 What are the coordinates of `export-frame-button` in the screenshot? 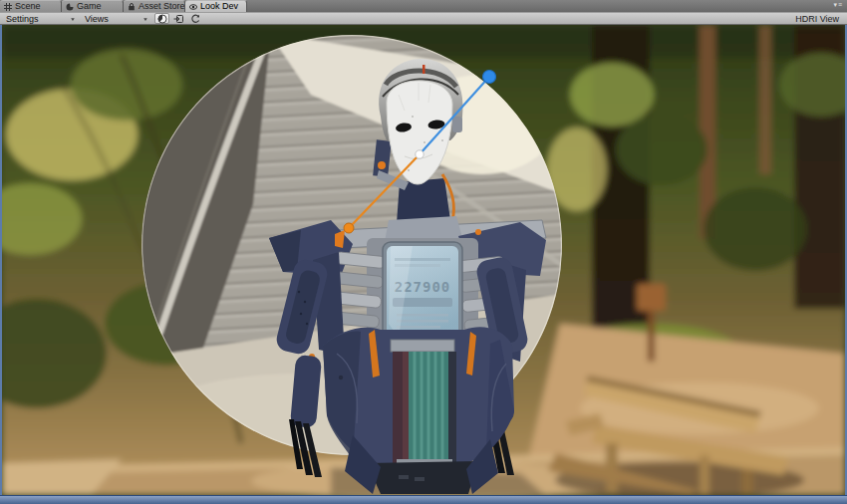 It's located at (179, 18).